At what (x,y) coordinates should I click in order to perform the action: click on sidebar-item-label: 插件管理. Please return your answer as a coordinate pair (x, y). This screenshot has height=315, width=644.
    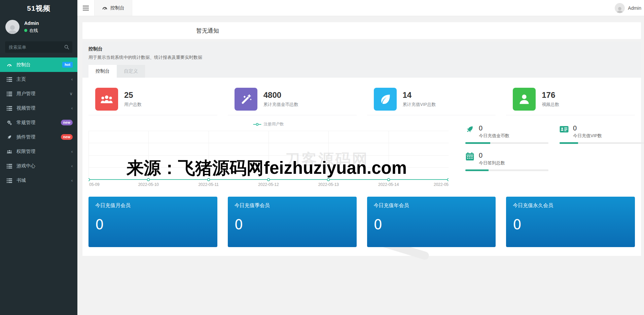
    Looking at the image, I should click on (26, 137).